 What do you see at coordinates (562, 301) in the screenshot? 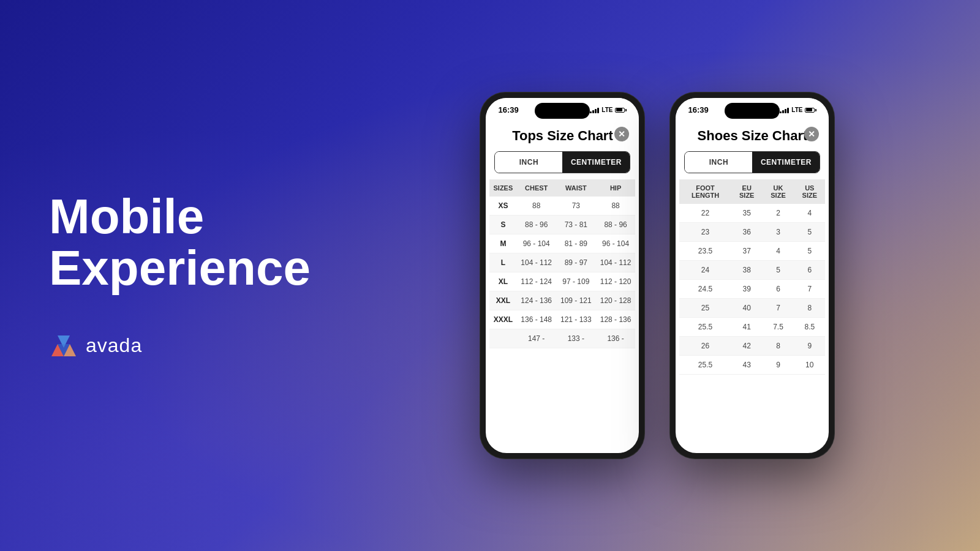
I see `table-row: XXL124 - 136109 - 121120 - 128` at bounding box center [562, 301].